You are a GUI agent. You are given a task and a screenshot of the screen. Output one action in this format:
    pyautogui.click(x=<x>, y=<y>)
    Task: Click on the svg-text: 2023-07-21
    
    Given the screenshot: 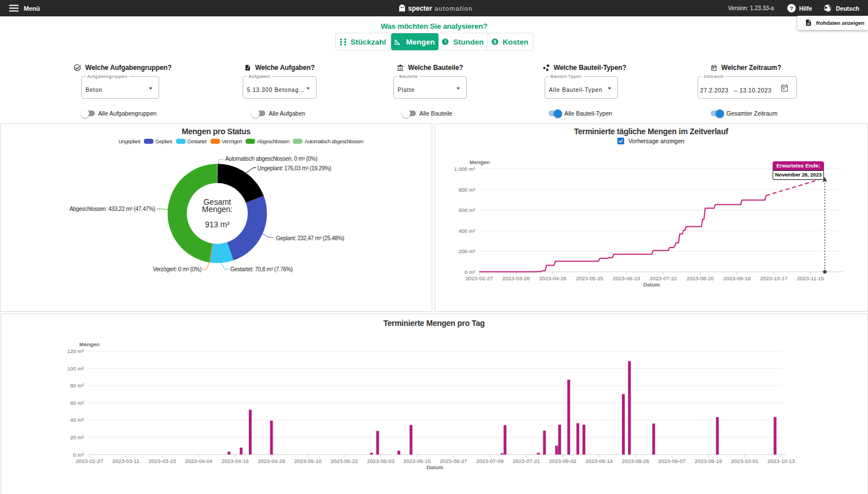 What is the action you would take?
    pyautogui.click(x=526, y=461)
    